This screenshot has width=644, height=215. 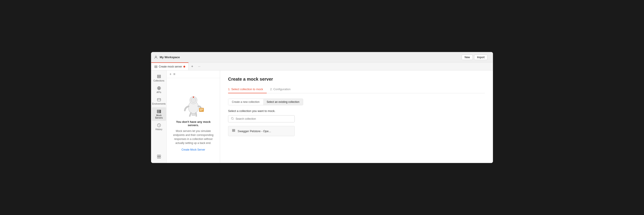 I want to click on collection-item-name: Swagger Petstore - Ope..., so click(x=254, y=131).